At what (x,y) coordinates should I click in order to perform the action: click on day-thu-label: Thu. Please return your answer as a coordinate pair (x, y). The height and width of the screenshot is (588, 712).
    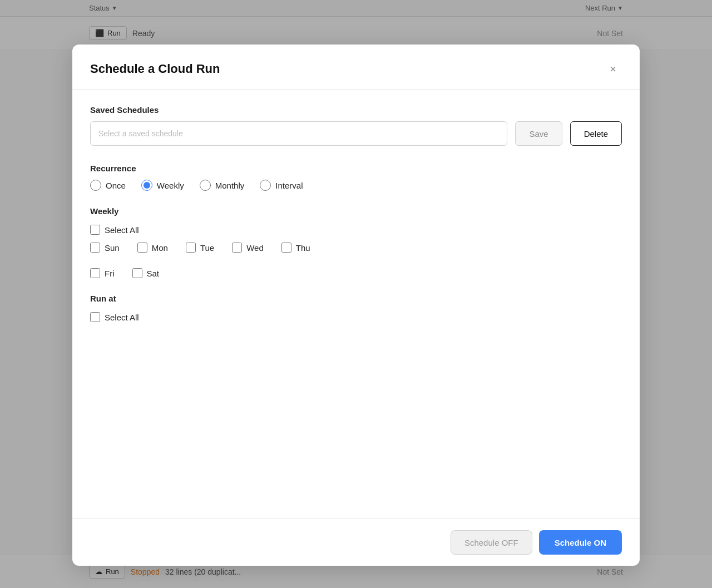
    Looking at the image, I should click on (303, 248).